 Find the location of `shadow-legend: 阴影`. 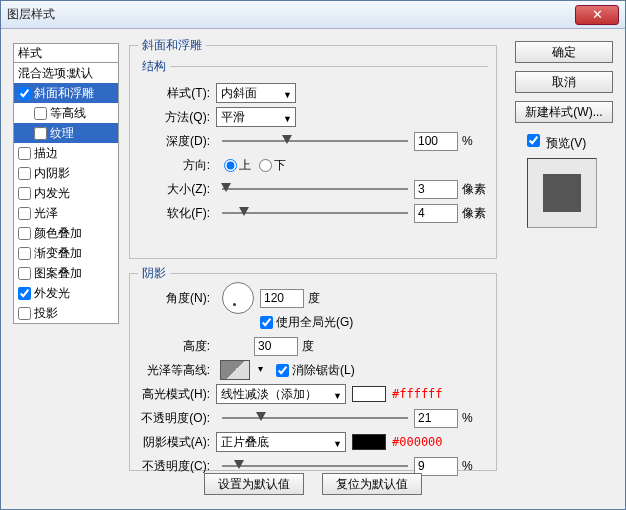

shadow-legend: 阴影 is located at coordinates (154, 274).